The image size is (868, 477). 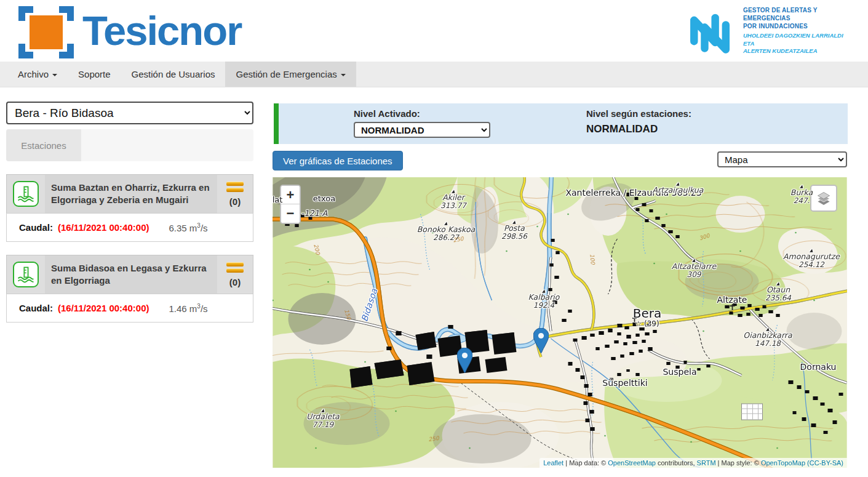 What do you see at coordinates (130, 289) in the screenshot?
I see `station-card: Suma Bidasoa en Legasa y Ezkurra en Elgo…` at bounding box center [130, 289].